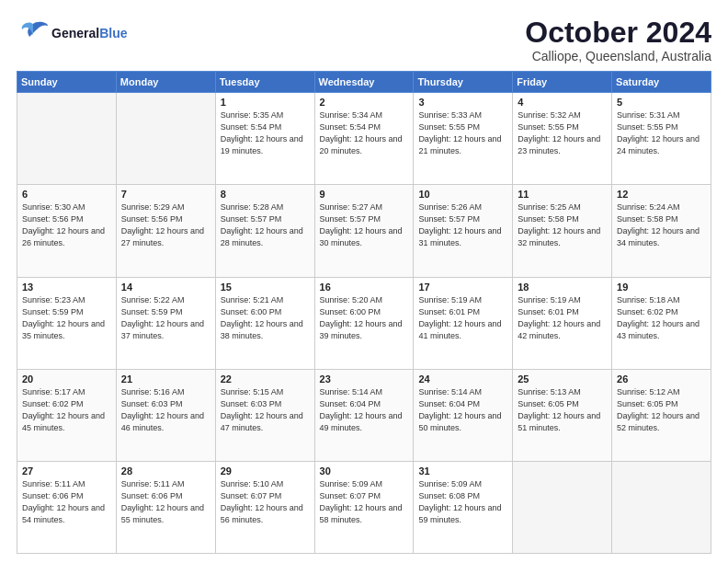 The width and height of the screenshot is (728, 563). Describe the element at coordinates (563, 379) in the screenshot. I see `day-number: 25` at that location.